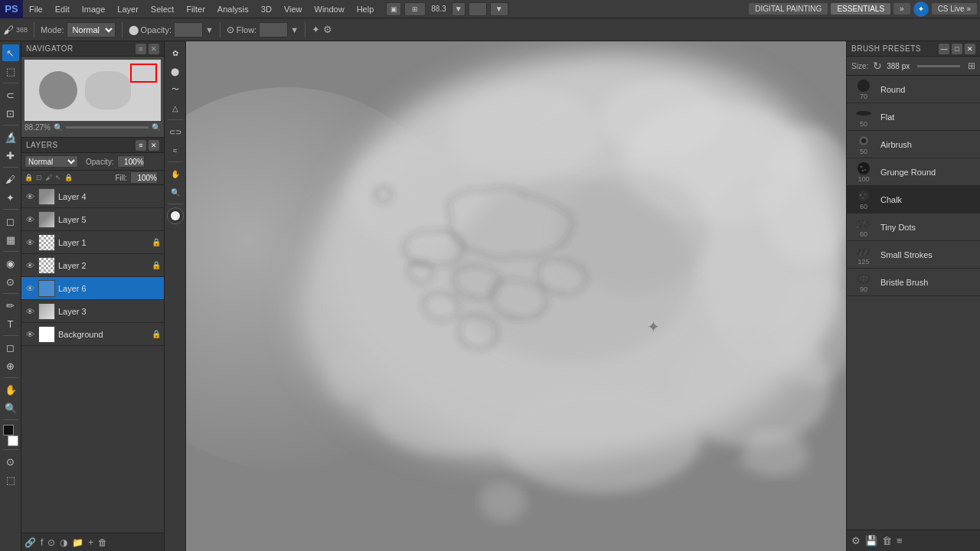  What do you see at coordinates (78, 543) in the screenshot?
I see `new-group-btn: 📁` at bounding box center [78, 543].